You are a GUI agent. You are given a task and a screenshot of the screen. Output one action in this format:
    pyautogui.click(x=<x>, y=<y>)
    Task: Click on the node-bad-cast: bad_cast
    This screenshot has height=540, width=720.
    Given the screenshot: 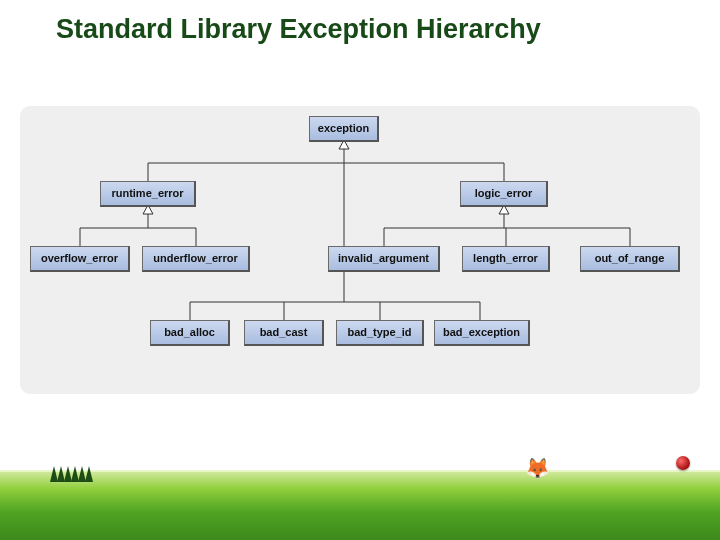 What is the action you would take?
    pyautogui.click(x=284, y=333)
    